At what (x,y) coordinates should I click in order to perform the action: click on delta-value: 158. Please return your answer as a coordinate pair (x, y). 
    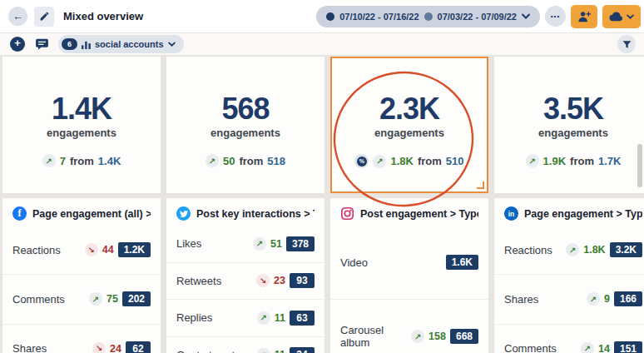
    Looking at the image, I should click on (438, 336).